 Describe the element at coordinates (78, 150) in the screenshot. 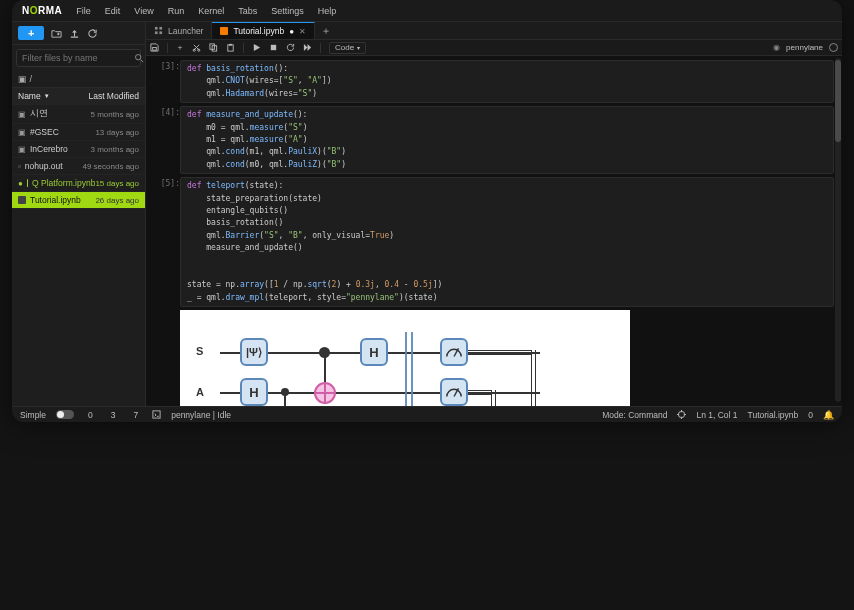

I see `file-row: ▣InCerebro 3 months ago` at that location.